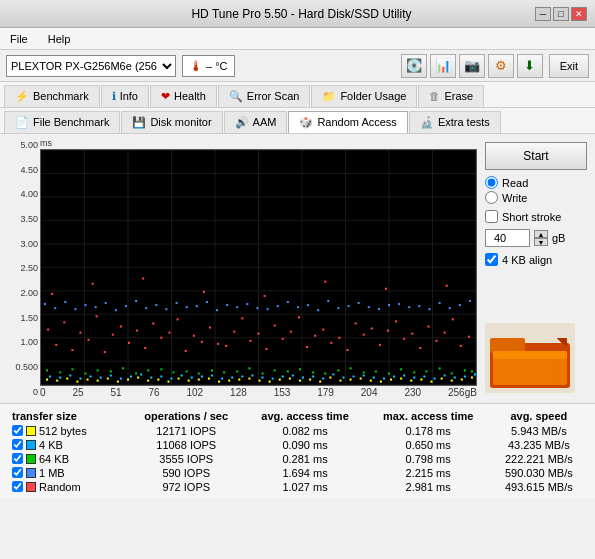 This screenshot has height=559, width=595. I want to click on read-radio-label: Read, so click(536, 182).